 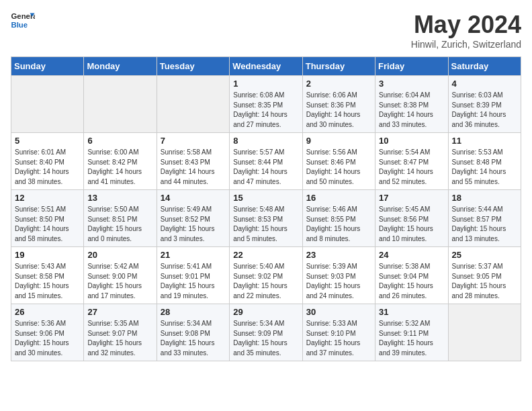 What do you see at coordinates (412, 66) in the screenshot?
I see `weekday-header: Friday` at bounding box center [412, 66].